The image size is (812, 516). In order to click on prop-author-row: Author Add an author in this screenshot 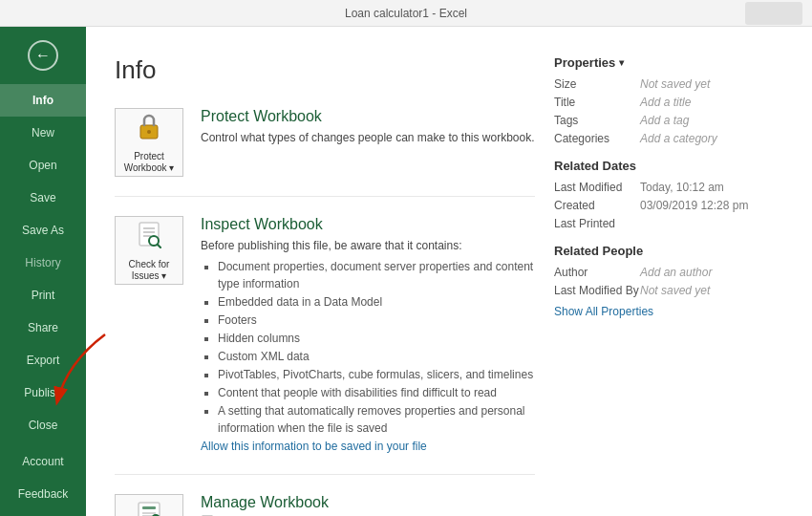, I will do `click(669, 272)`.